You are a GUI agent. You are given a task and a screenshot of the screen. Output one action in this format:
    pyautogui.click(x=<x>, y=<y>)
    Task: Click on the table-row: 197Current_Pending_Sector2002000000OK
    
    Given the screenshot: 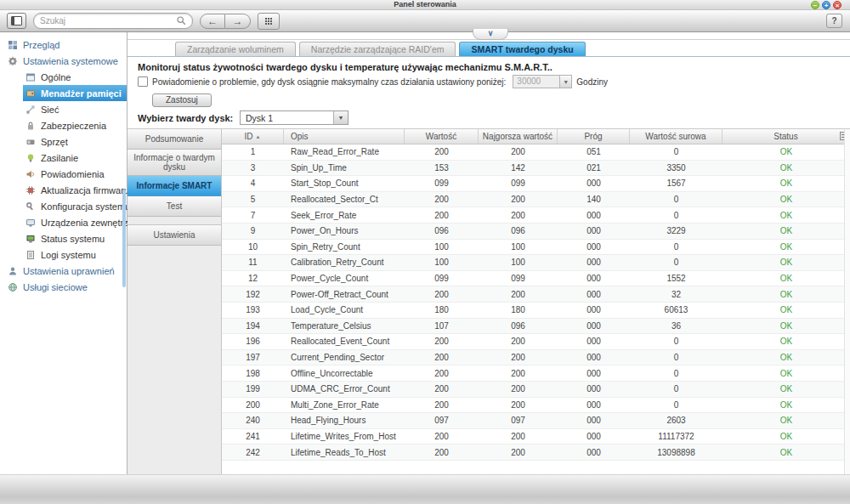 What is the action you would take?
    pyautogui.click(x=536, y=359)
    